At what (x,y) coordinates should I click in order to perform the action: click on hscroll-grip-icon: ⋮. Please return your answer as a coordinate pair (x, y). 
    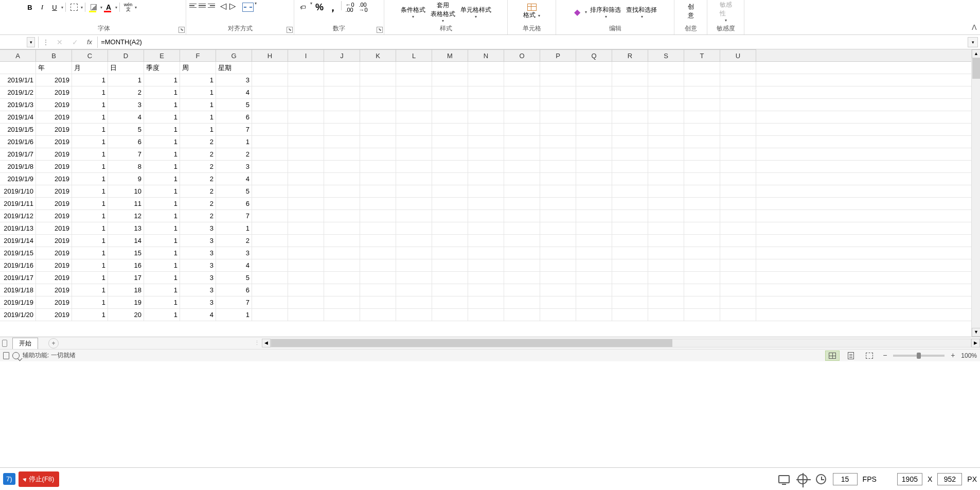
    Looking at the image, I should click on (257, 343).